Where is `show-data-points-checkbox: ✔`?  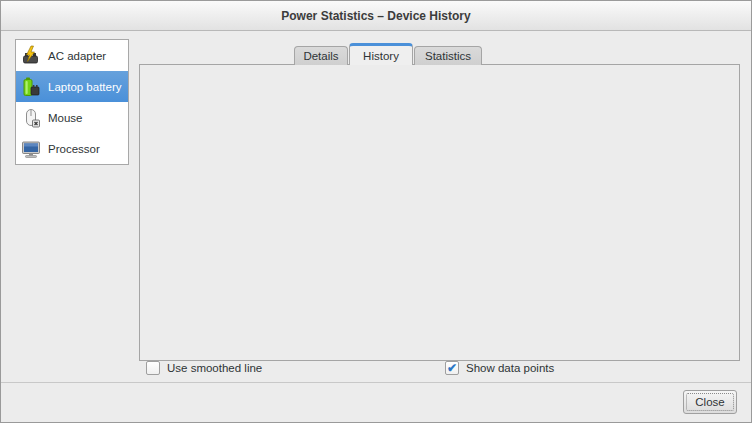
show-data-points-checkbox: ✔ is located at coordinates (452, 368).